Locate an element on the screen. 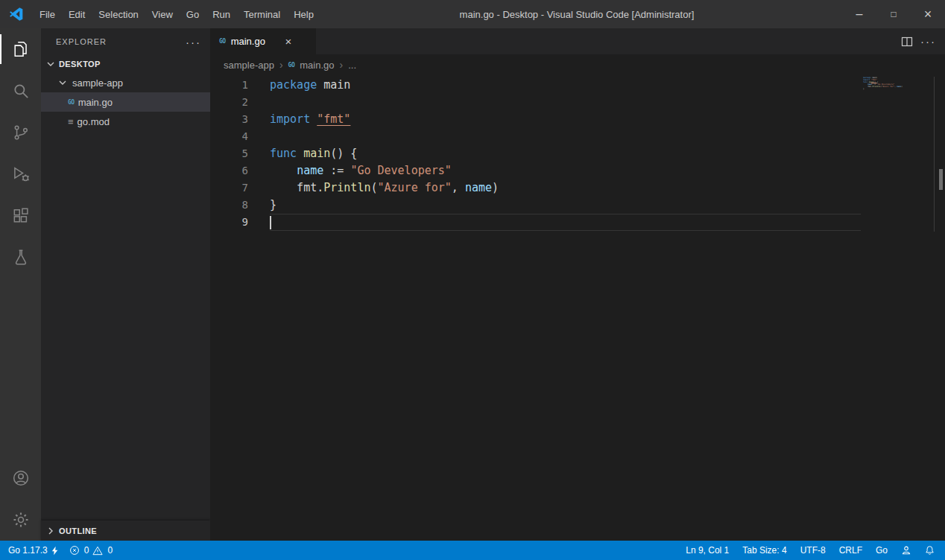 This screenshot has height=560, width=945. code-line-content: import "fmt" is located at coordinates (565, 119).